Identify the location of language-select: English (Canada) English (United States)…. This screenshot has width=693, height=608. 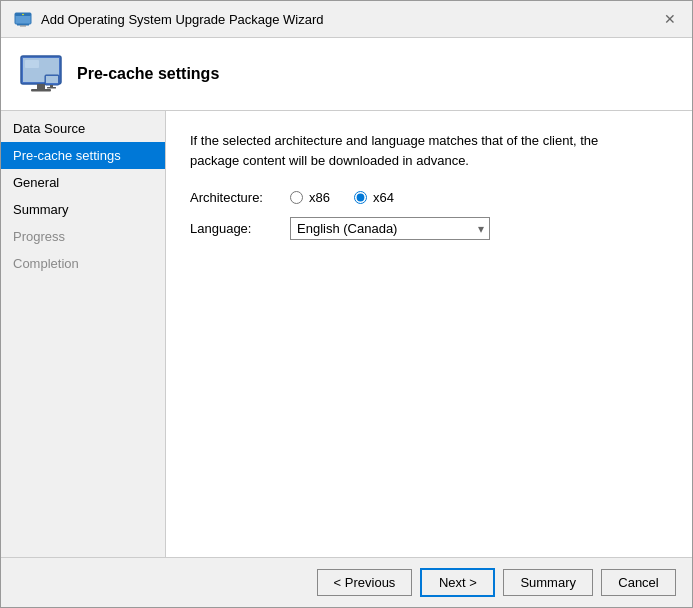
(390, 228).